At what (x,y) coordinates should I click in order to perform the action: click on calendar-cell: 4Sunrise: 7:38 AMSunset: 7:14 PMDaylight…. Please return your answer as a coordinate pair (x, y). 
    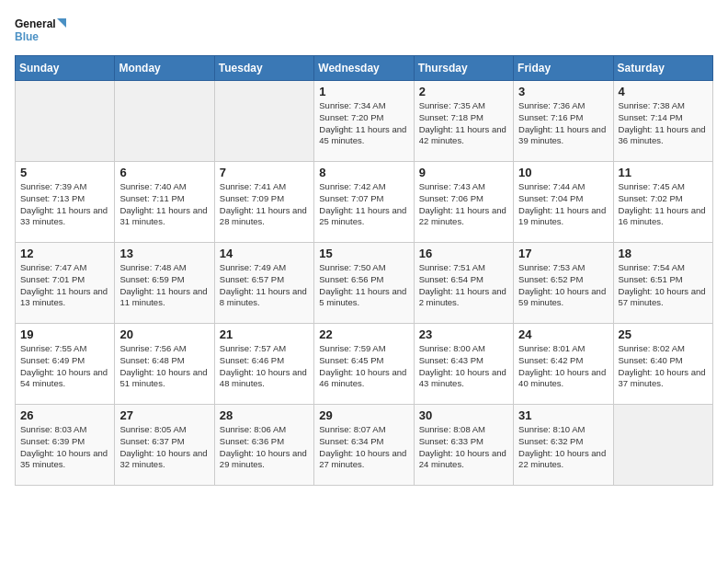
    Looking at the image, I should click on (663, 121).